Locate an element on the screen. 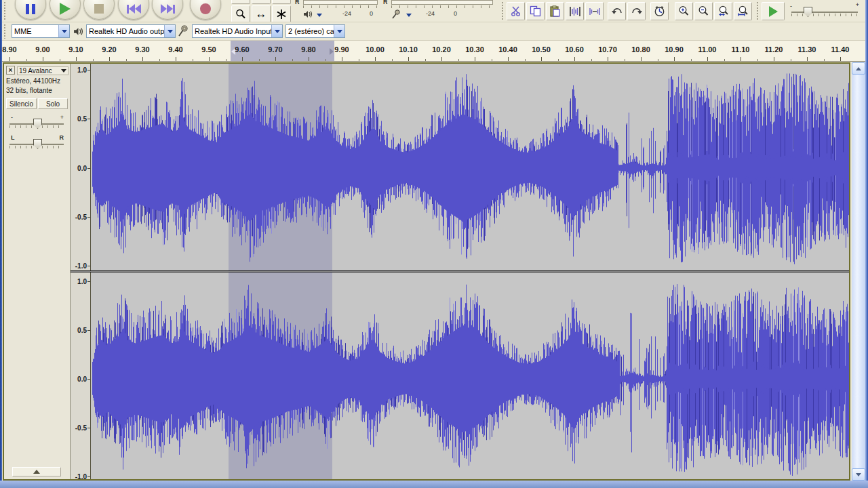 The image size is (868, 488). track-collapse-button is located at coordinates (37, 472).